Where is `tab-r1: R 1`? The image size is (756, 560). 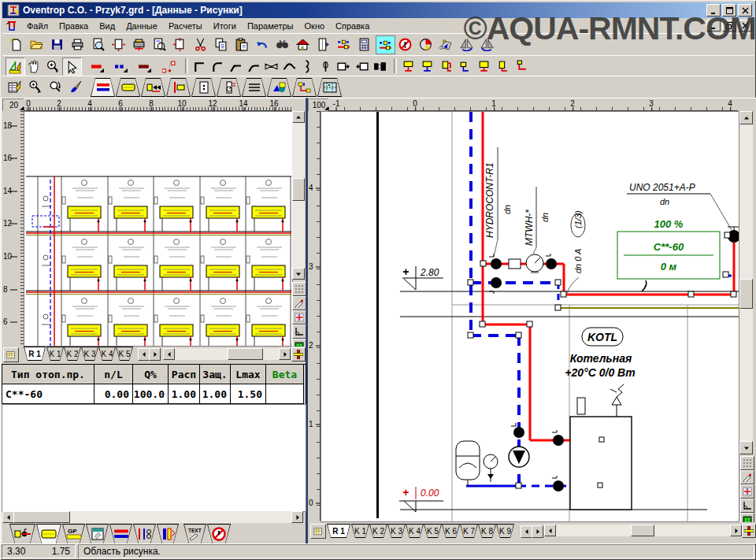 tab-r1: R 1 is located at coordinates (35, 354).